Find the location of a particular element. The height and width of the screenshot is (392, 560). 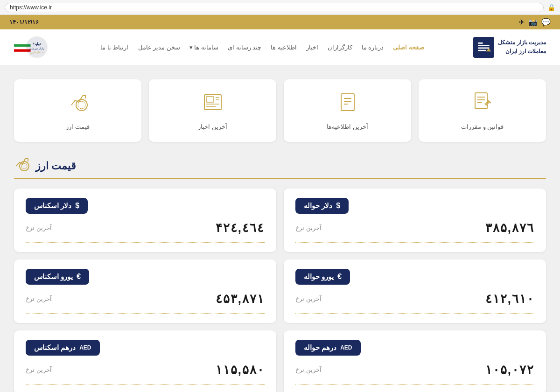

address-bar: https://www.ice.ir is located at coordinates (274, 7).